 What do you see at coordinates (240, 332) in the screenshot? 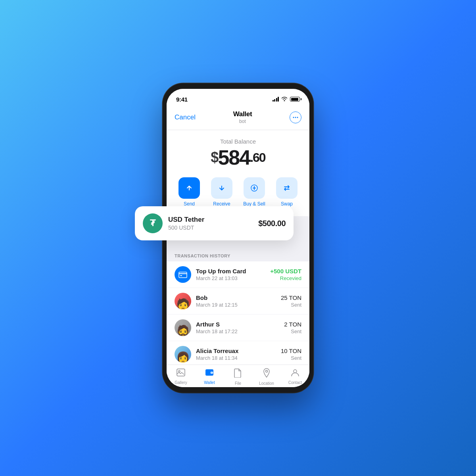
I see `arthur-date: March 18 at 17:22` at bounding box center [240, 332].